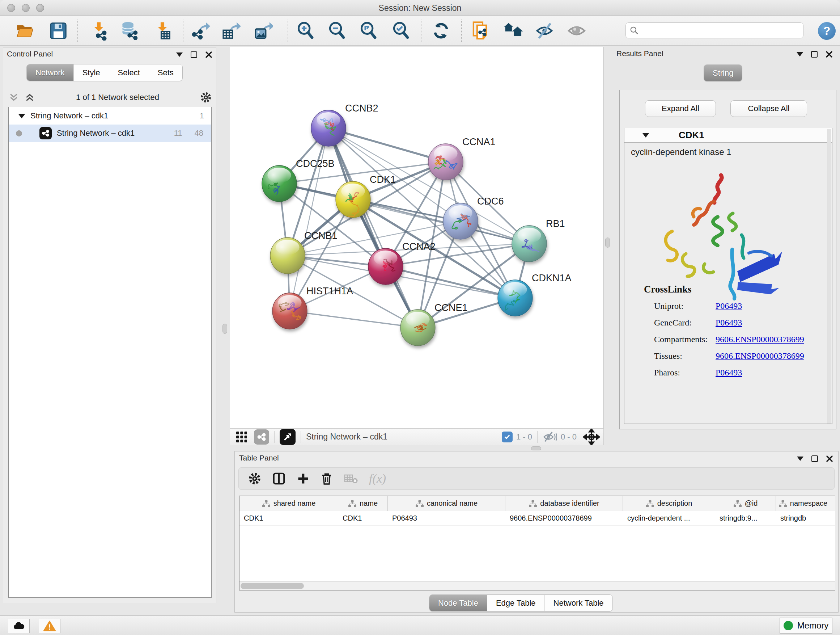 Image resolution: width=840 pixels, height=635 pixels. I want to click on right-splitter-handle, so click(608, 242).